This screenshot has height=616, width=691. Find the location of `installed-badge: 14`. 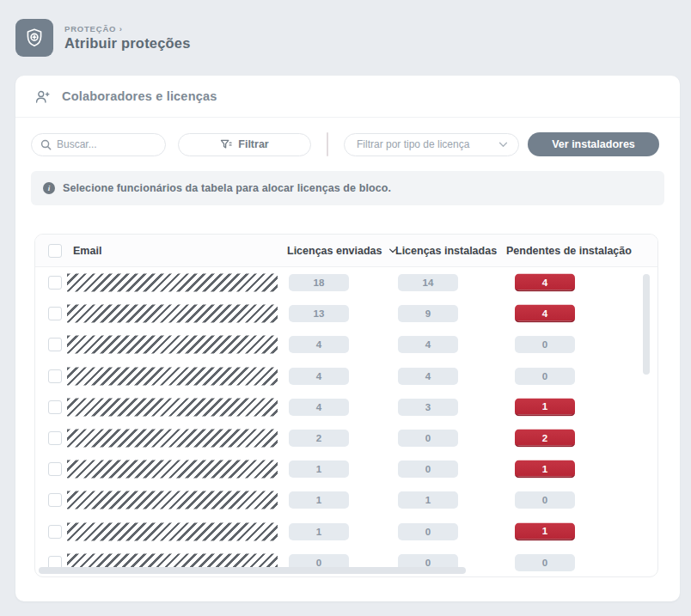

installed-badge: 14 is located at coordinates (428, 283).